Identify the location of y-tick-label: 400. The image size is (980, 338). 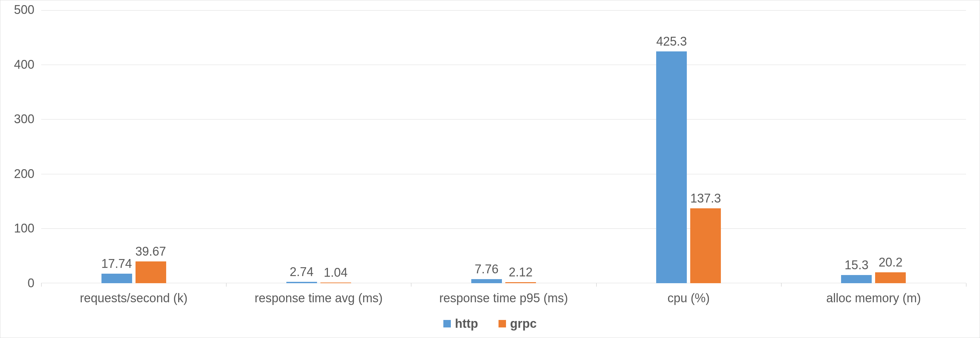
(18, 65).